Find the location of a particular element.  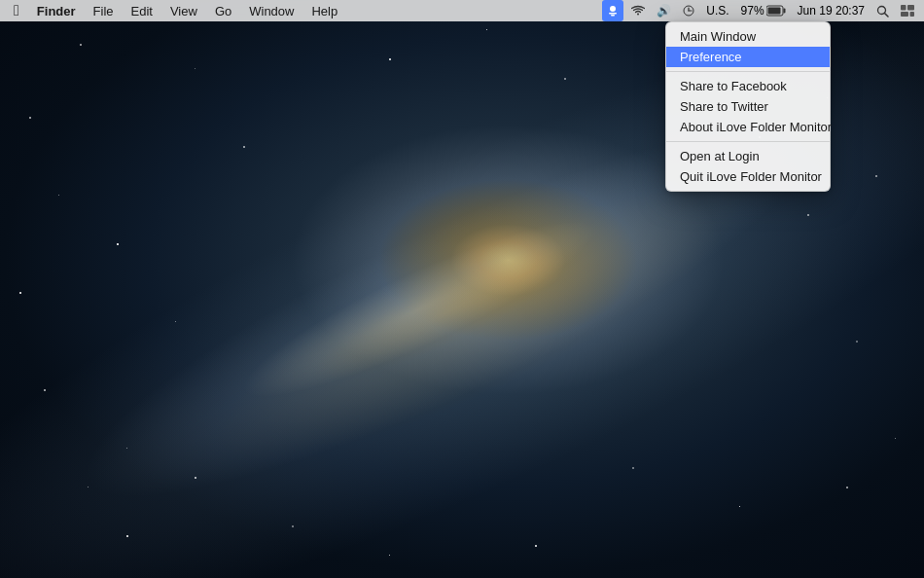

go-menu: Go is located at coordinates (224, 11).